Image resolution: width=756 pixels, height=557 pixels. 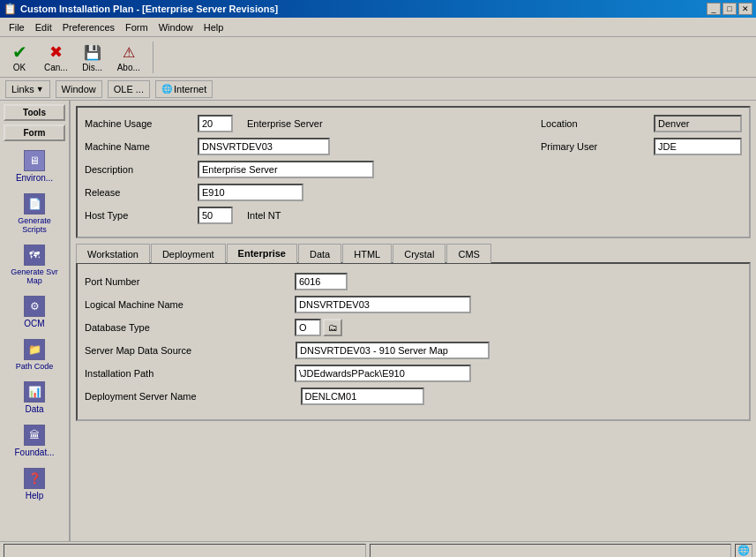 What do you see at coordinates (321, 282) in the screenshot?
I see `port-number-input` at bounding box center [321, 282].